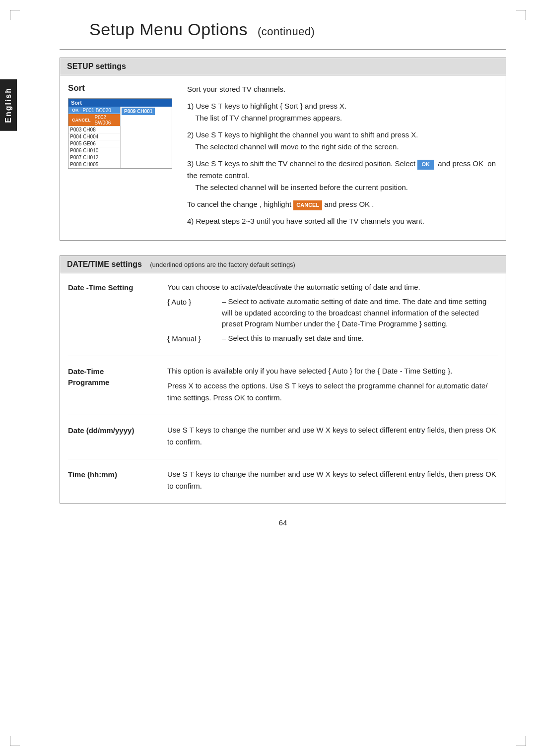 The width and height of the screenshot is (536, 756). Describe the element at coordinates (283, 265) in the screenshot. I see `datetime-section-header: DATE/TIME settings (underlined options a…` at that location.